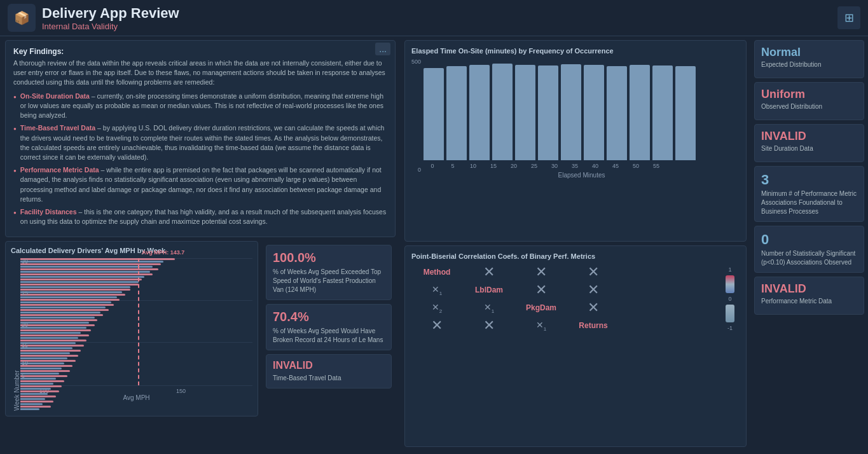 This screenshot has height=454, width=868. What do you see at coordinates (203, 217) in the screenshot?
I see `finding-text-4: Facility Distances – this is the one cat…` at bounding box center [203, 217].